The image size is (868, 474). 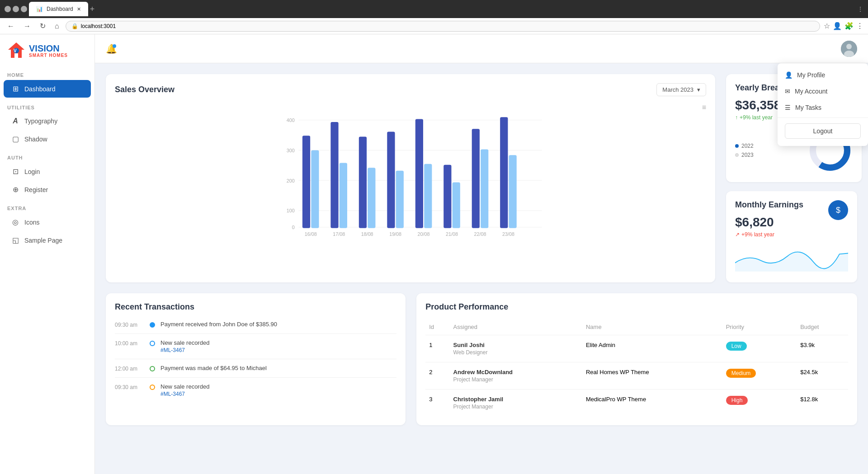 What do you see at coordinates (849, 26) in the screenshot?
I see `extensions-icon: 🧩` at bounding box center [849, 26].